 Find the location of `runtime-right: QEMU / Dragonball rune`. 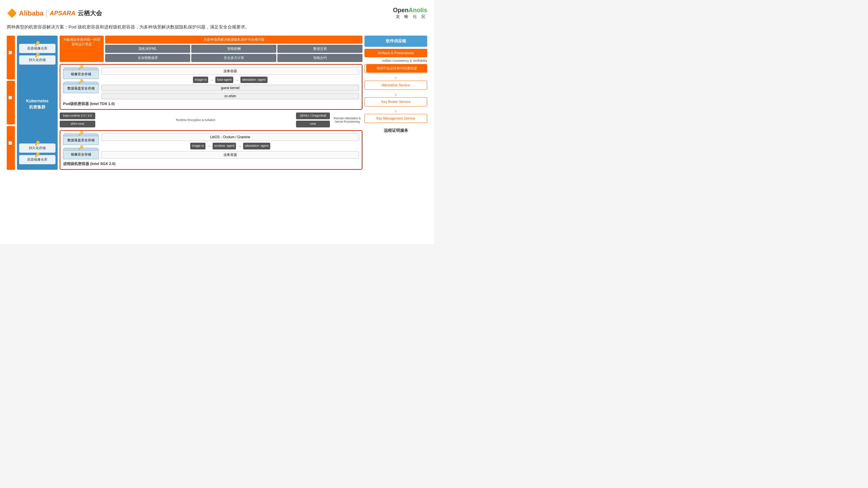

runtime-right: QEMU / Dragonball rune is located at coordinates (313, 120).